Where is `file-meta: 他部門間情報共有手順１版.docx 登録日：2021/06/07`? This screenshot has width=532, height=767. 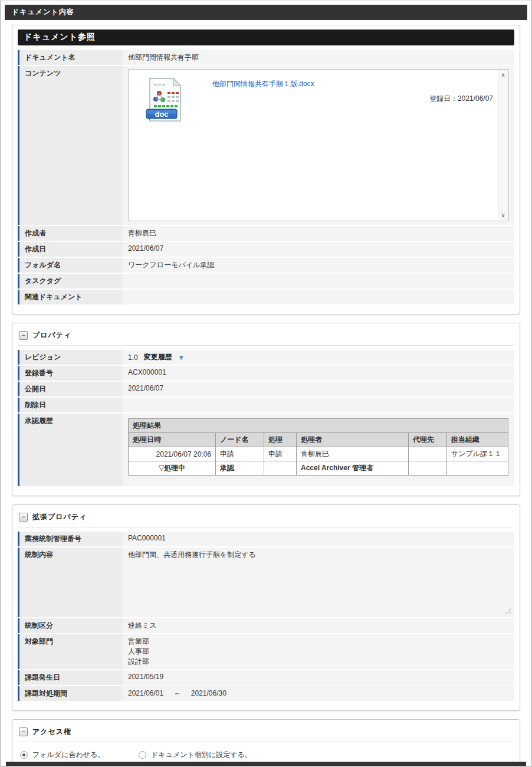
file-meta: 他部門間情報共有手順１版.docx 登録日：2021/06/07 is located at coordinates (339, 101).